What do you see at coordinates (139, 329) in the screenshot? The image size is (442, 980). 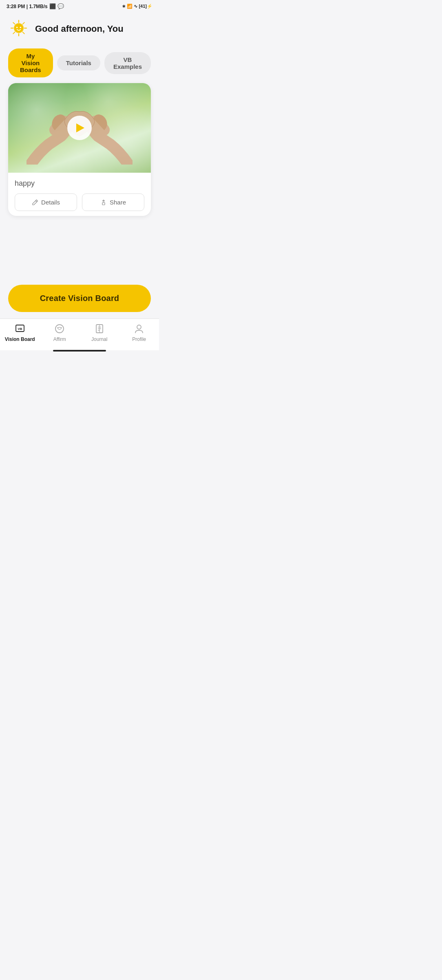 I see `profile-icon` at bounding box center [139, 329].